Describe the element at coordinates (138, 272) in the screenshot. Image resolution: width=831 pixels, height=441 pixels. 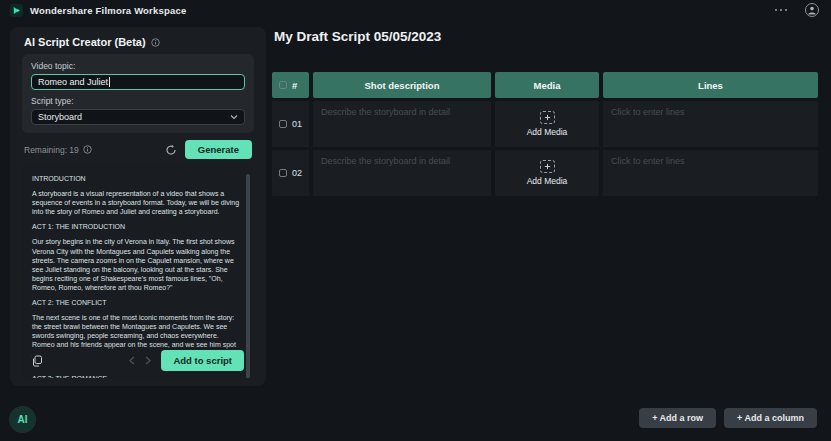
I see `script-output-box: INTRODUCTION A storyboard is a visual re…` at that location.